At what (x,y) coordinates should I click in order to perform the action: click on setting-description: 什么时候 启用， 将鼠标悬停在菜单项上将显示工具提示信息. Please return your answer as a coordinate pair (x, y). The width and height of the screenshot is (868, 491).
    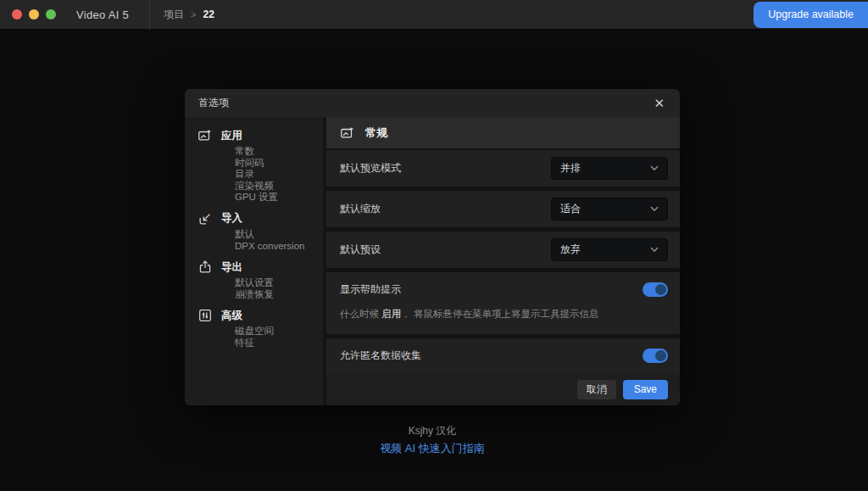
    Looking at the image, I should click on (504, 314).